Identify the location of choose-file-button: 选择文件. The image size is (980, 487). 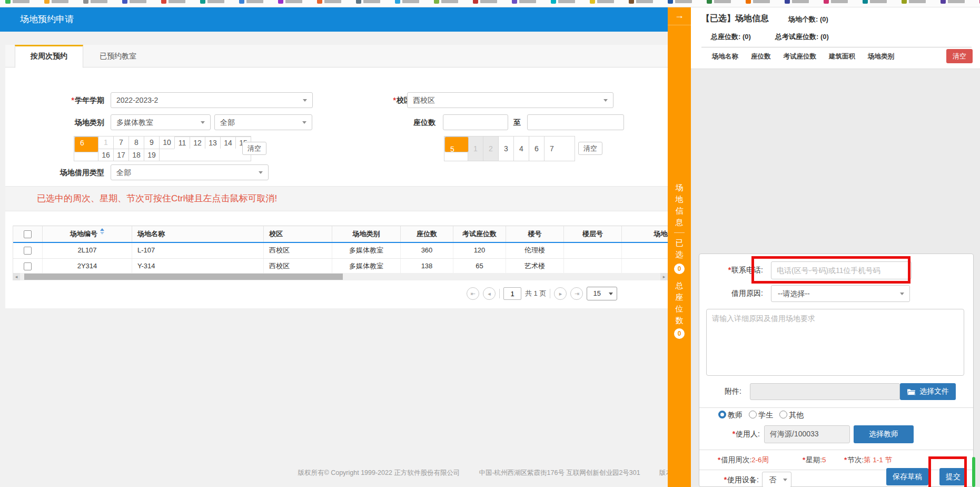
(928, 392).